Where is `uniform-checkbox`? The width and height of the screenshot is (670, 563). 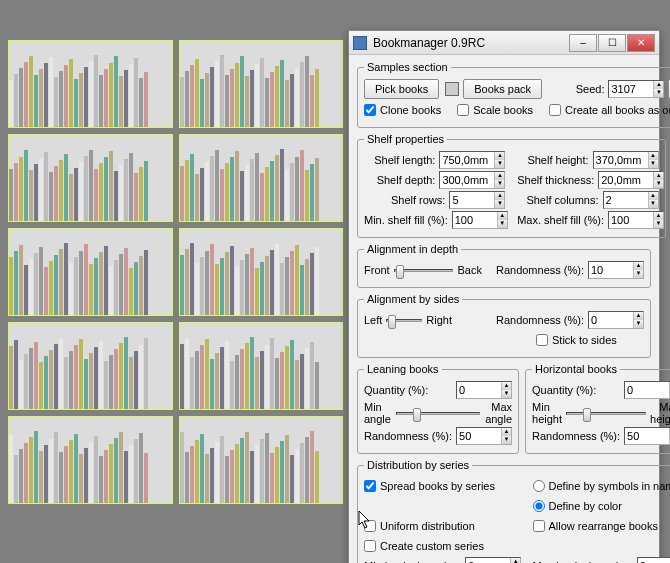
uniform-checkbox is located at coordinates (370, 526).